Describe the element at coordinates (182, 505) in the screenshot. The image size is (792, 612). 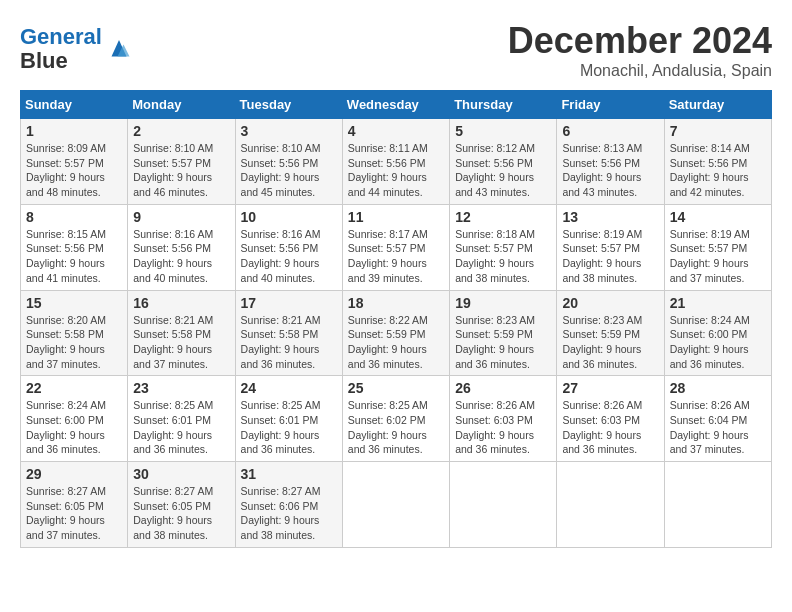
I see `calendar-cell: 30 Sunrise: 8:27 AMSunset: 6:05 PMDaylig…` at that location.